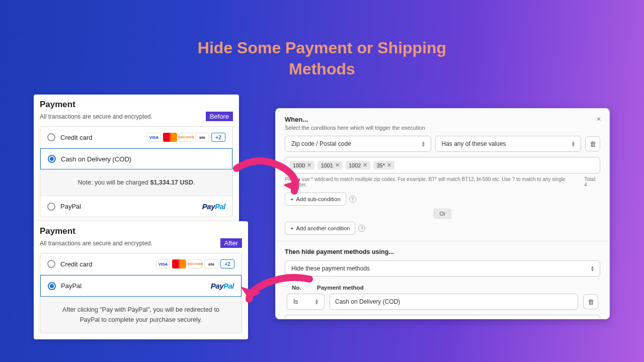 The height and width of the screenshot is (362, 644). I want to click on value-tag: 1001✕, so click(330, 165).